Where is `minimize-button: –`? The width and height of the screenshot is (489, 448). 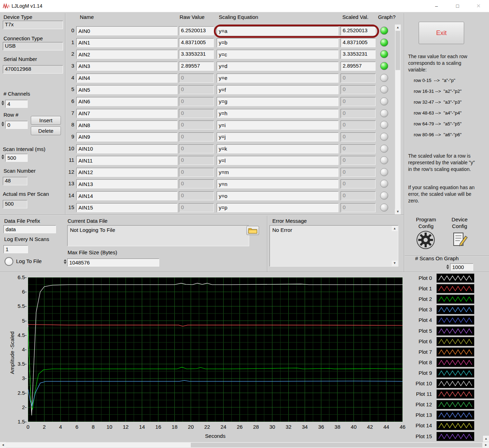
minimize-button: – is located at coordinates (436, 6).